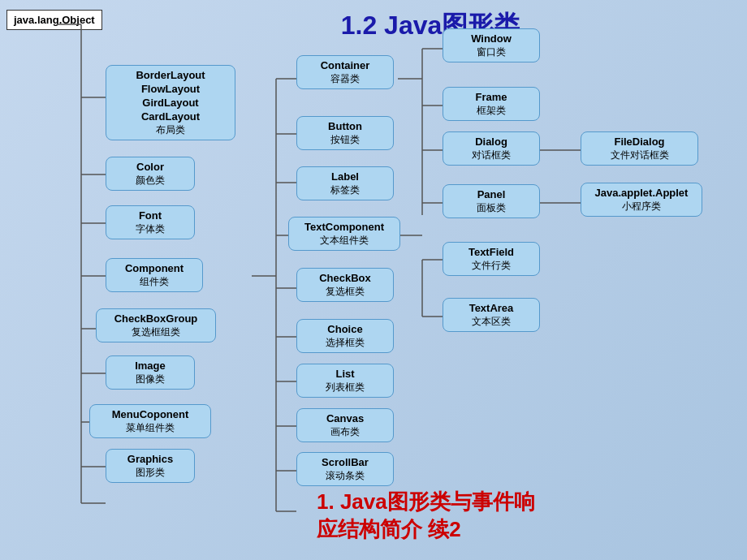 This screenshot has width=747, height=560. Describe the element at coordinates (150, 181) in the screenshot. I see `node-color-zh: 颜色类` at that location.